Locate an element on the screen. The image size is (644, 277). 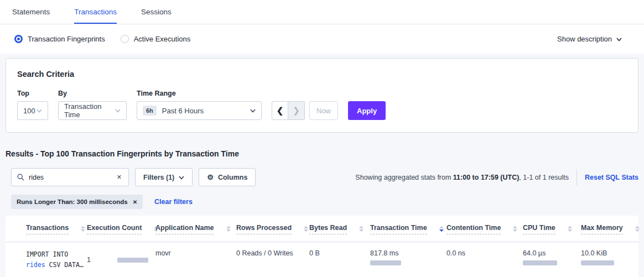
radio-label: Transaction Fingerprints is located at coordinates (66, 39).